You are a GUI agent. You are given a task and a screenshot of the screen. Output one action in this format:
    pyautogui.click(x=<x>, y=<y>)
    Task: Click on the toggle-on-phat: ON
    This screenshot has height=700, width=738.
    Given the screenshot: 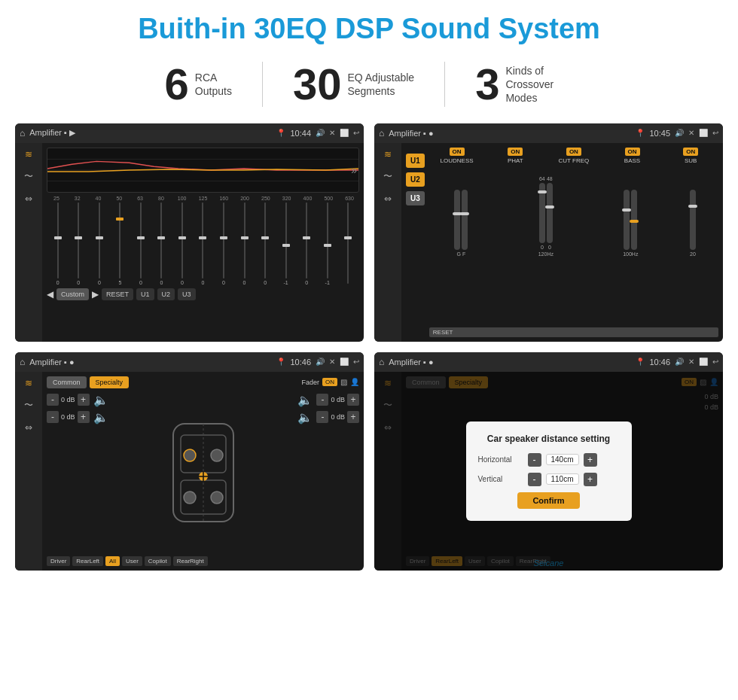 What is the action you would take?
    pyautogui.click(x=515, y=152)
    